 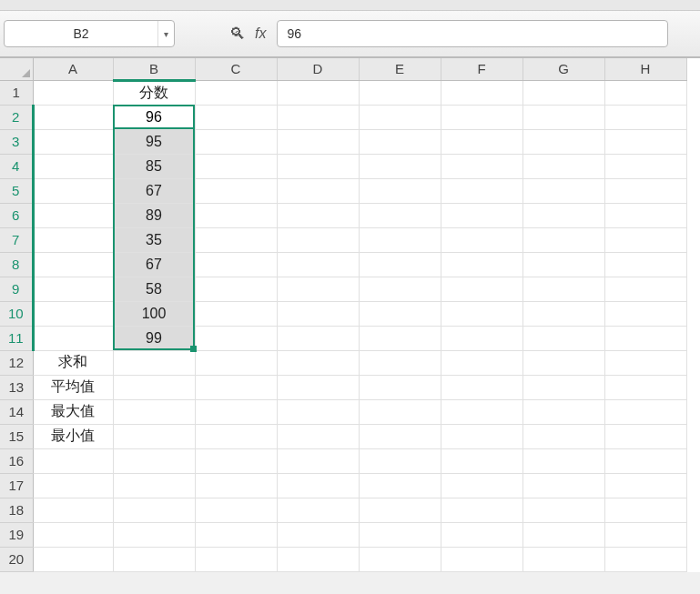 What do you see at coordinates (154, 215) in the screenshot?
I see `cell-B6: 89` at bounding box center [154, 215].